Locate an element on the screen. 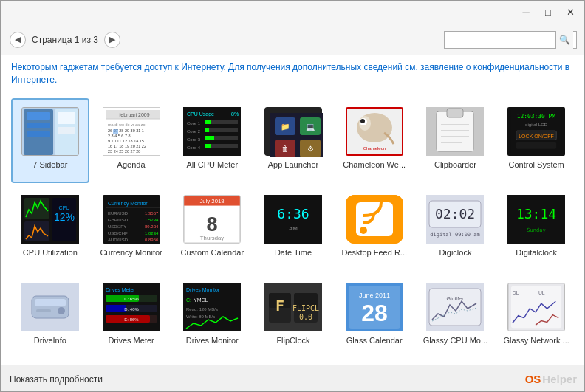  gadget-desktop-feed: Desktop Feed R... is located at coordinates (374, 229).